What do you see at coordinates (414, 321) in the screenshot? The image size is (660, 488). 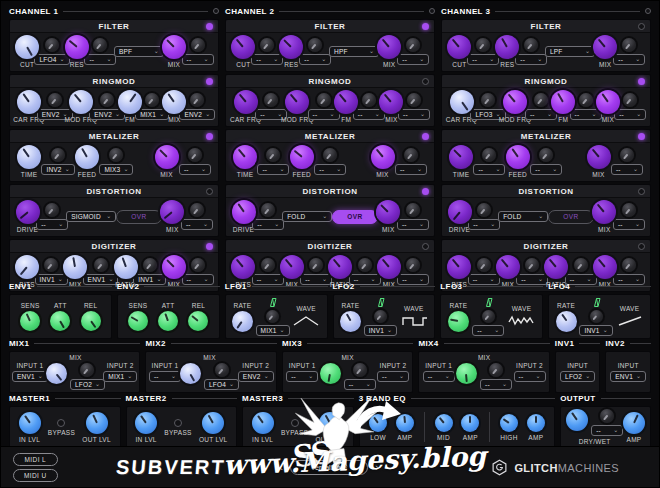 I see `wave-square-icon` at bounding box center [414, 321].